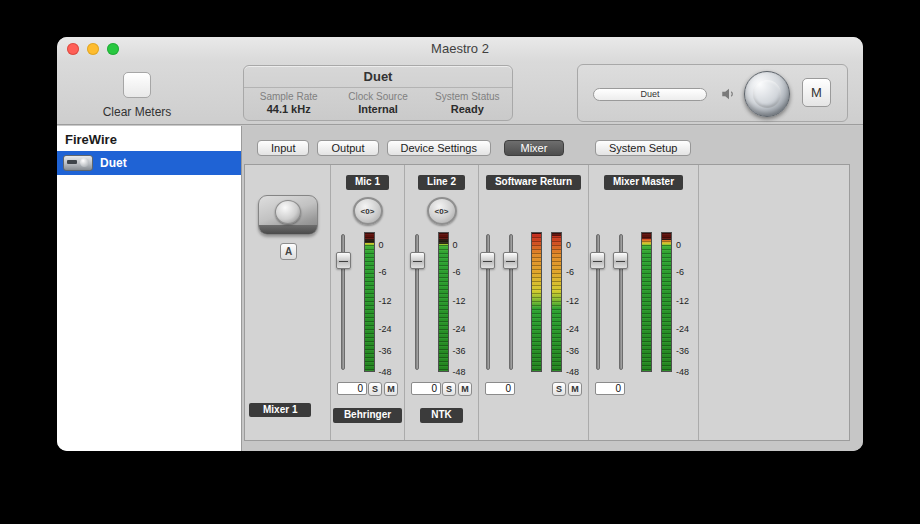  I want to click on channel-bottom-row, so click(534, 416).